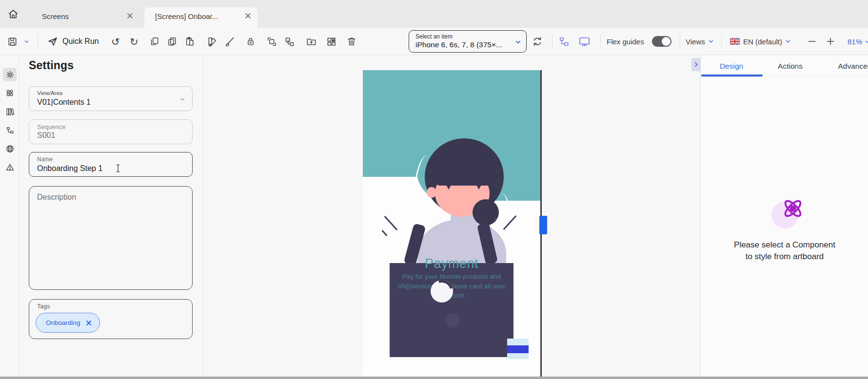 The height and width of the screenshot is (379, 868). What do you see at coordinates (855, 42) in the screenshot?
I see `zoom-level-value: 81%` at bounding box center [855, 42].